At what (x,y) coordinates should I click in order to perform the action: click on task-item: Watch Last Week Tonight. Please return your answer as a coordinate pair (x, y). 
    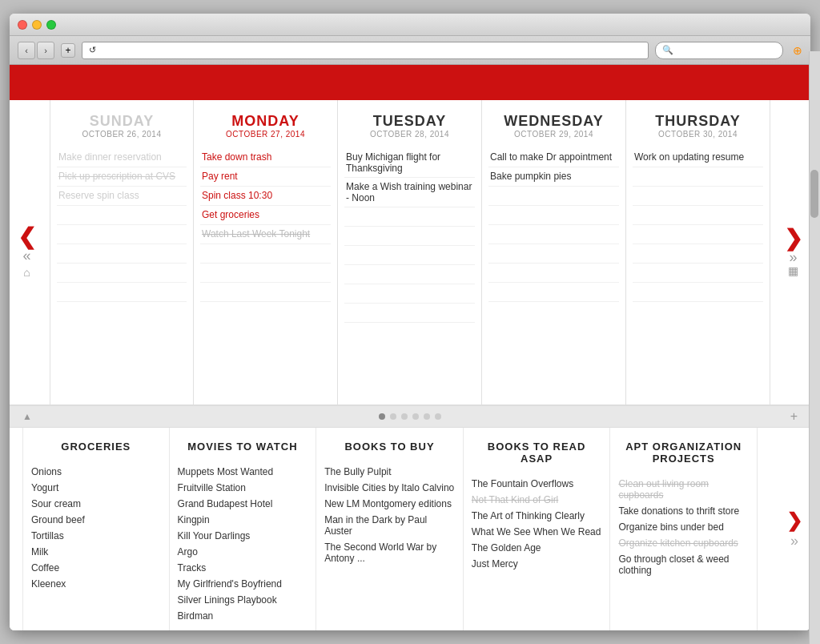
    Looking at the image, I should click on (266, 235).